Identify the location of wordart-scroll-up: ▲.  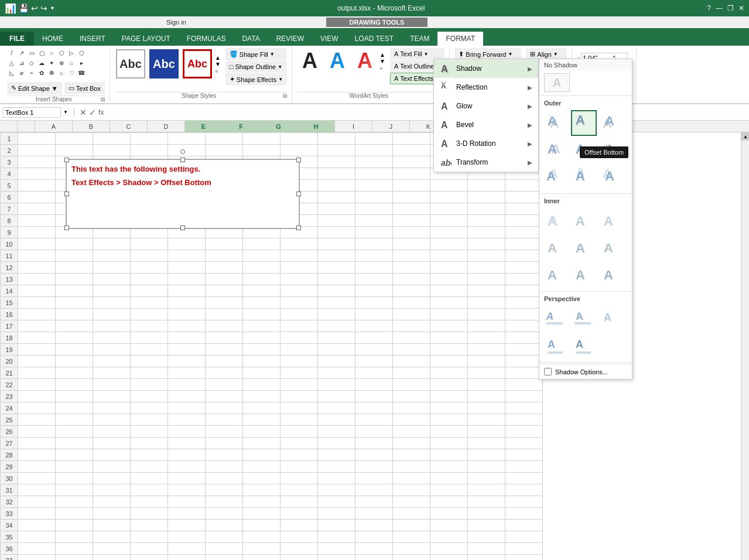
(382, 55).